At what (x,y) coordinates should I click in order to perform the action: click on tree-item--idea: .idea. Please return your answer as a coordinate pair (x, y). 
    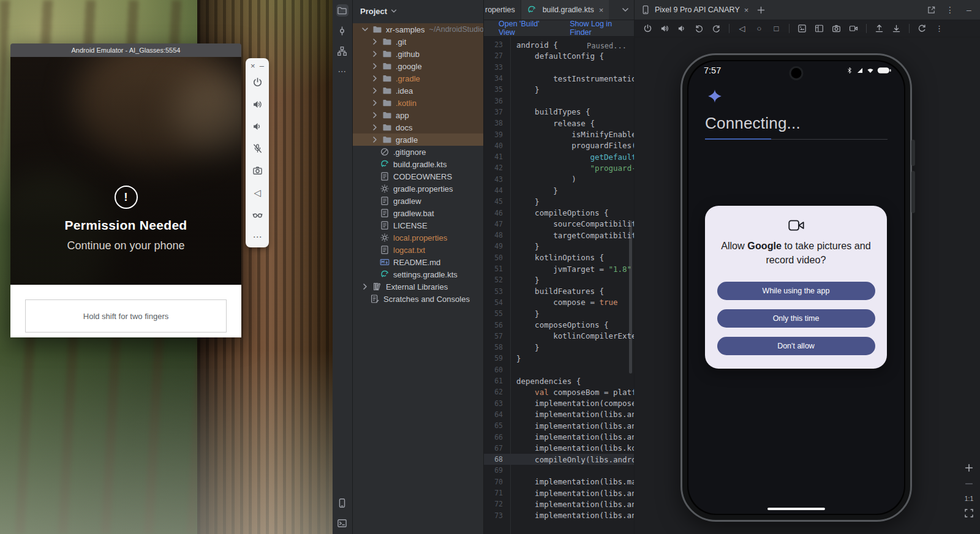
    Looking at the image, I should click on (418, 91).